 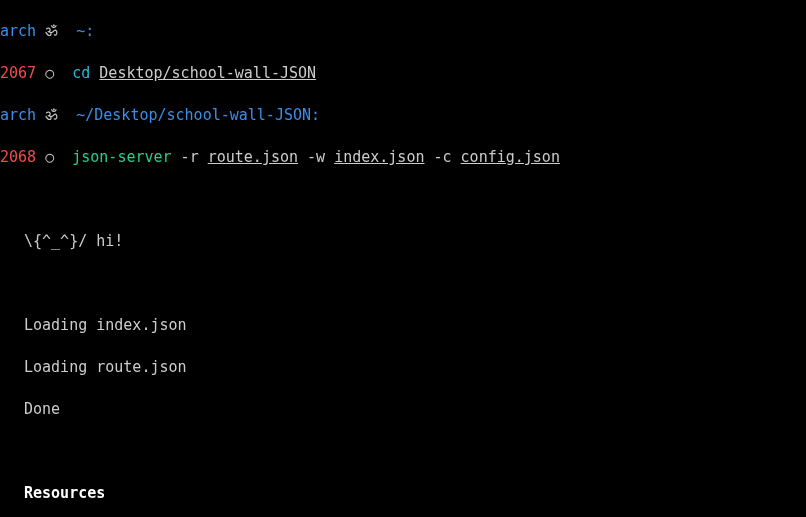 What do you see at coordinates (253, 157) in the screenshot?
I see `route-file: route.json` at bounding box center [253, 157].